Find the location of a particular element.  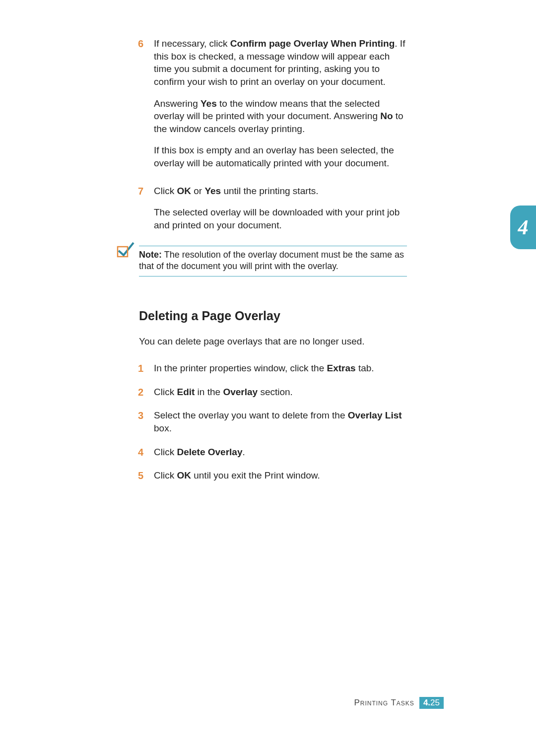

step-number: 4 is located at coordinates (141, 453).